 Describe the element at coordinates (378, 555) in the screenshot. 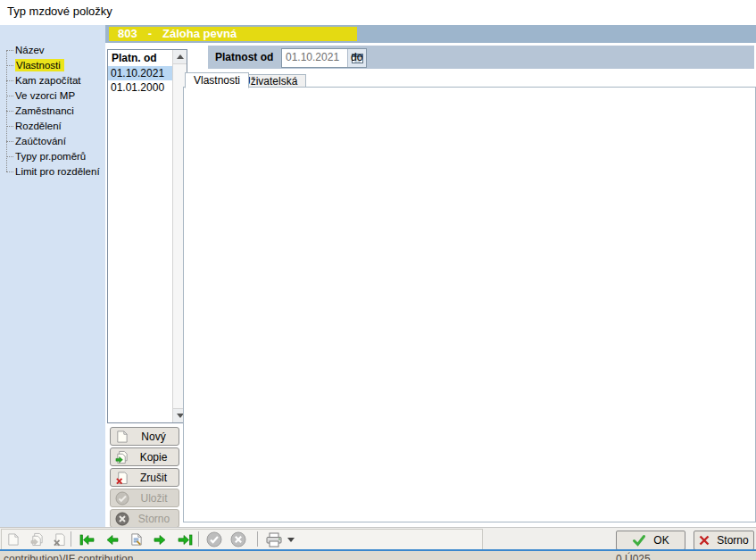

I see `status-bar: contribution)/IF contribution 0 Ú025` at that location.